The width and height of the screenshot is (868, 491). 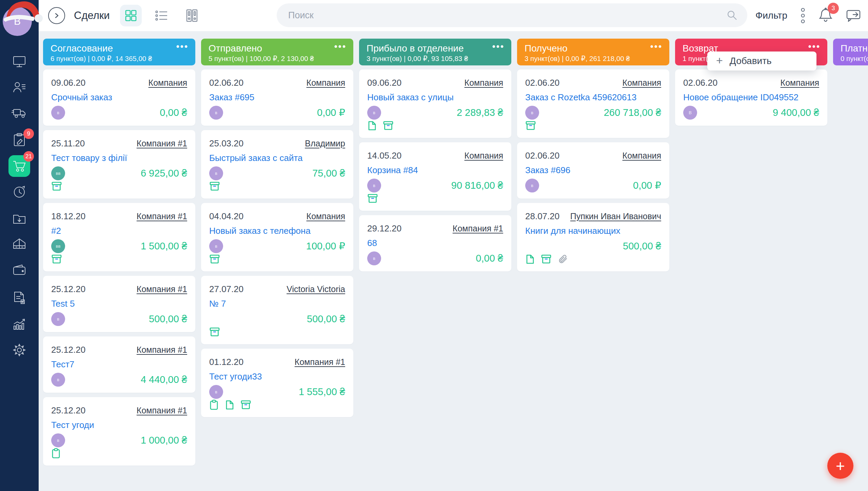 What do you see at coordinates (119, 365) in the screenshot?
I see `deal-card: 25.12.20 Компания #1 Тест7 в4 440,00 ₴` at bounding box center [119, 365].